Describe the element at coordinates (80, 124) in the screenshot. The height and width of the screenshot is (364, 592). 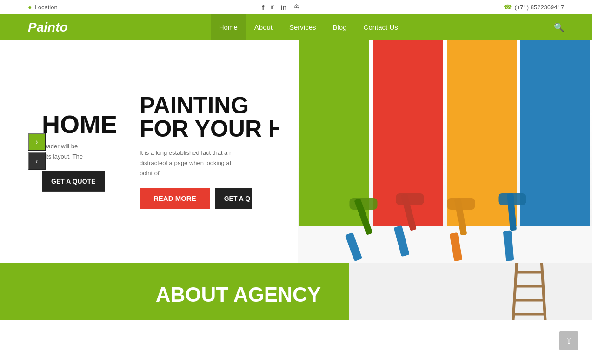
I see `hero-title-home: HOME` at that location.